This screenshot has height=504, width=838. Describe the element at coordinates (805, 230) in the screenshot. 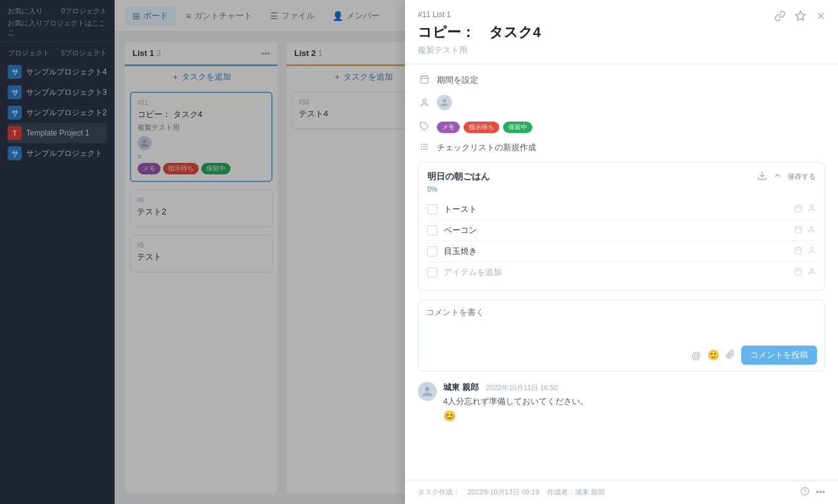

I see `checklist-item-icons-ci2` at that location.